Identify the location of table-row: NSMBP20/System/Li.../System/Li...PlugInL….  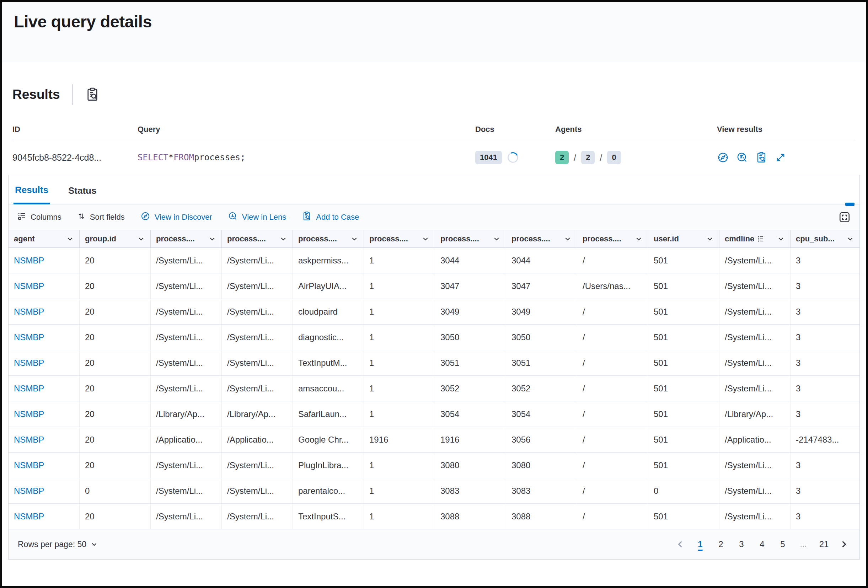
(434, 465).